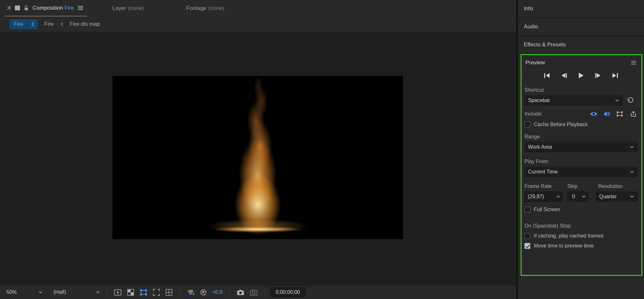 The width and height of the screenshot is (644, 299). Describe the element at coordinates (564, 246) in the screenshot. I see `move-time-label: Move time to preview time` at that location.